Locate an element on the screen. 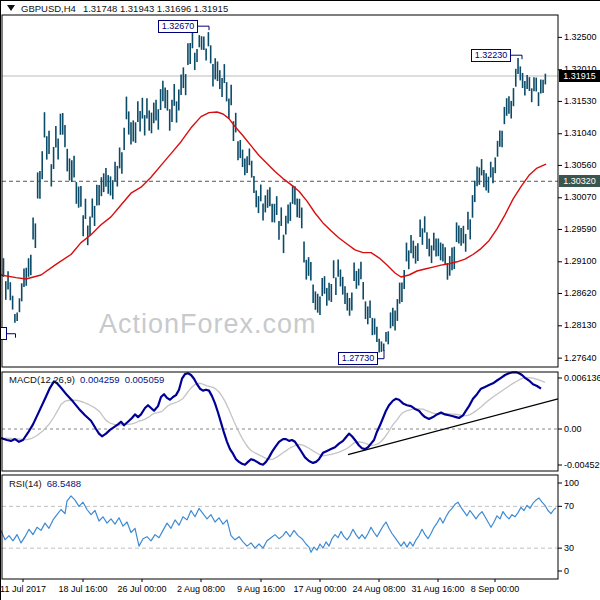 Image resolution: width=600 pixels, height=600 pixels. price-axis-tick-label: 1.28620 is located at coordinates (580, 293).